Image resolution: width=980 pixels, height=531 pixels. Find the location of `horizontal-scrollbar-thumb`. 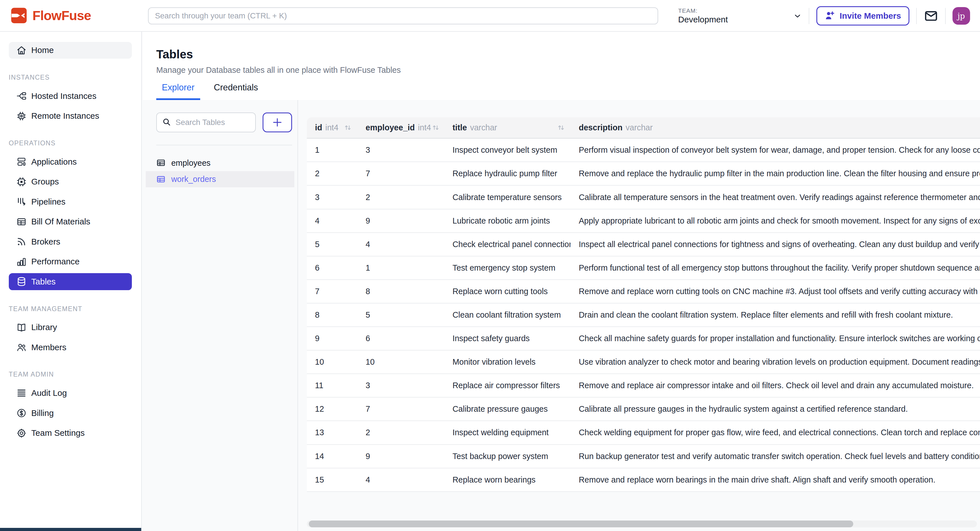

horizontal-scrollbar-thumb is located at coordinates (581, 524).